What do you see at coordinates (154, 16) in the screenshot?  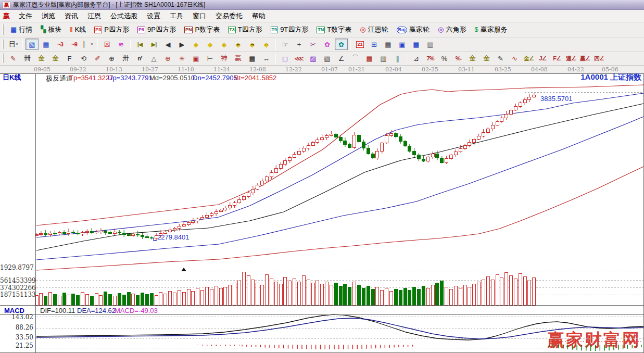 I see `menu-item-5: 设置` at bounding box center [154, 16].